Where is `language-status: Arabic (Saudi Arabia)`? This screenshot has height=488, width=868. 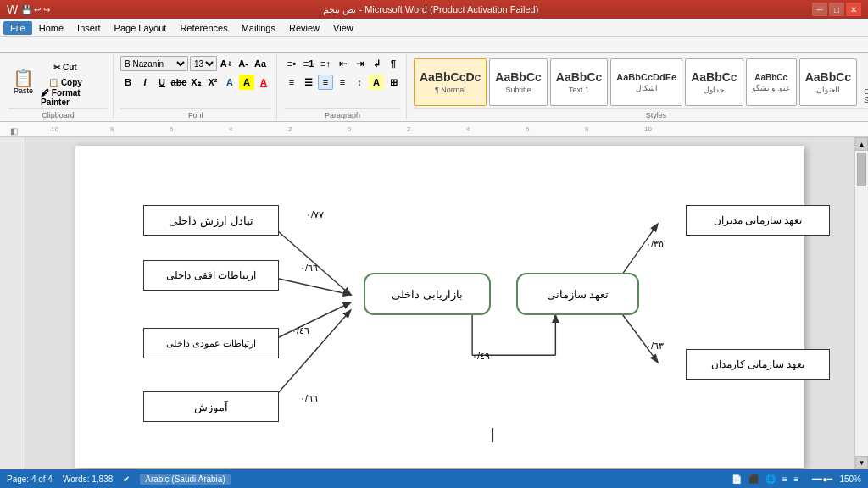 language-status: Arabic (Saudi Arabia) is located at coordinates (185, 480).